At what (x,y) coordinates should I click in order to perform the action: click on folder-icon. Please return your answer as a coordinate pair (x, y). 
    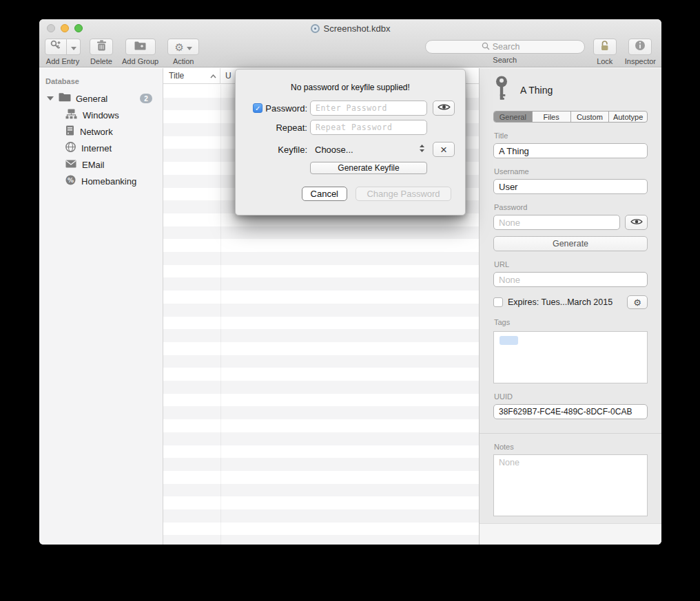
    Looking at the image, I should click on (65, 98).